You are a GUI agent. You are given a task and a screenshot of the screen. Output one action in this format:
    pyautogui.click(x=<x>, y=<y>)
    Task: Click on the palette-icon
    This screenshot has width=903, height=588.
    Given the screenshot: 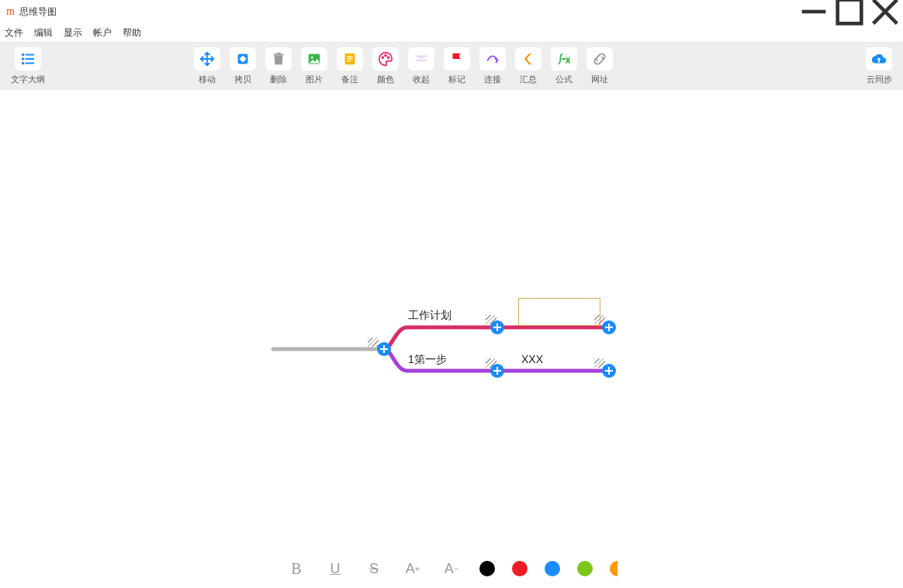 What is the action you would take?
    pyautogui.click(x=386, y=59)
    